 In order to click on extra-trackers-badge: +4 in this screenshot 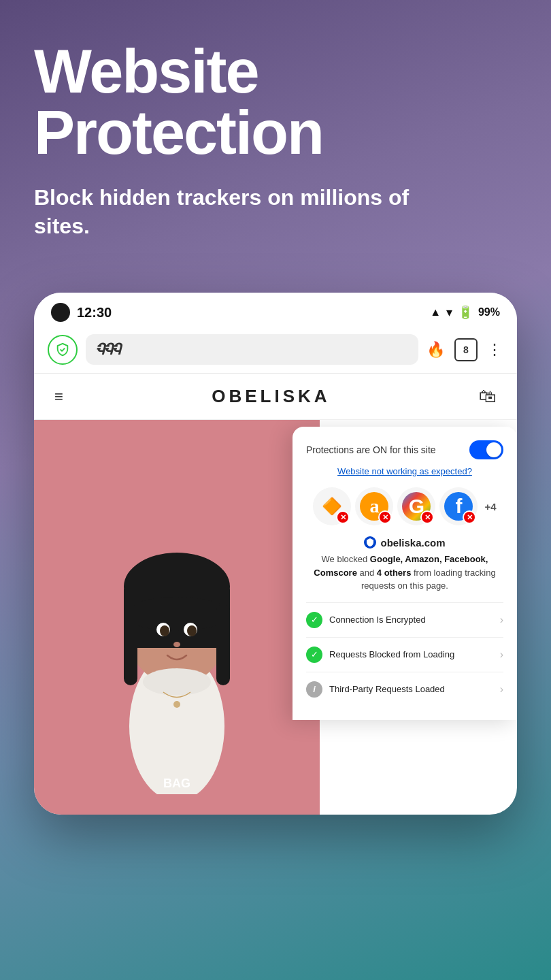, I will do `click(490, 506)`.